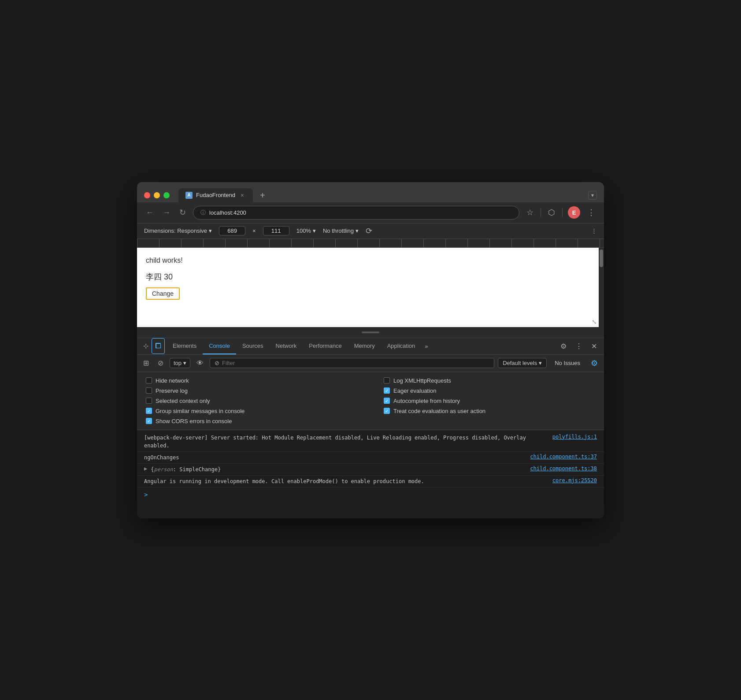 This screenshot has height=700, width=741. What do you see at coordinates (370, 192) in the screenshot?
I see `title-bar: A FudaoFrontend × + ▾` at bounding box center [370, 192].